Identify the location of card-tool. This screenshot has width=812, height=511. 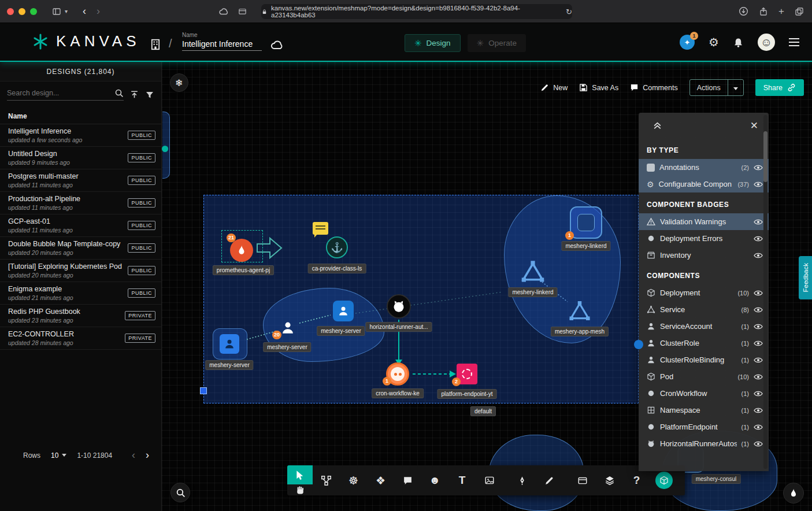
(583, 480).